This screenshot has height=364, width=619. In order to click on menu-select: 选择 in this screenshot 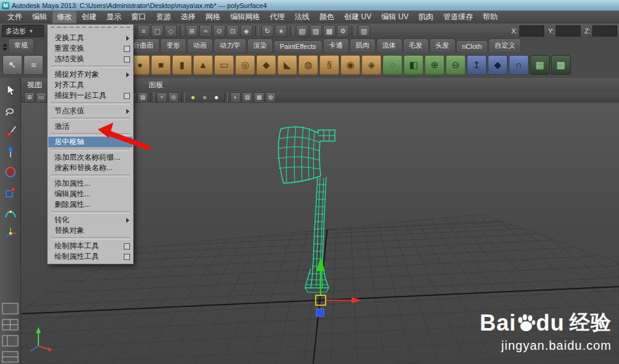, I will do `click(188, 17)`.